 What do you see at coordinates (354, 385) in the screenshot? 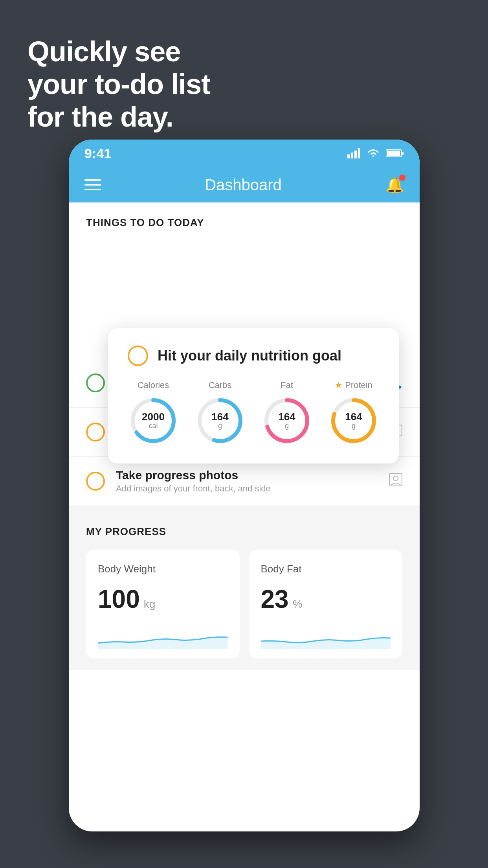
I see `protein-label-row: ★ Protein` at bounding box center [354, 385].